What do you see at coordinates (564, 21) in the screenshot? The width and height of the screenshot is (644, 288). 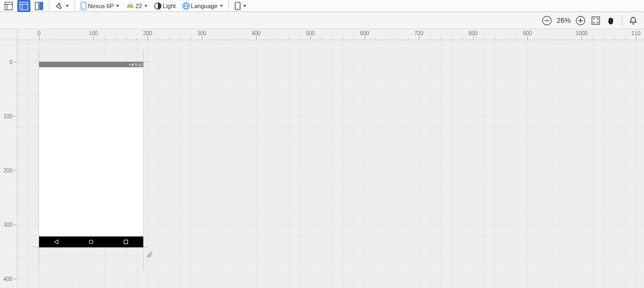 I see `zoom-level: 26%` at bounding box center [564, 21].